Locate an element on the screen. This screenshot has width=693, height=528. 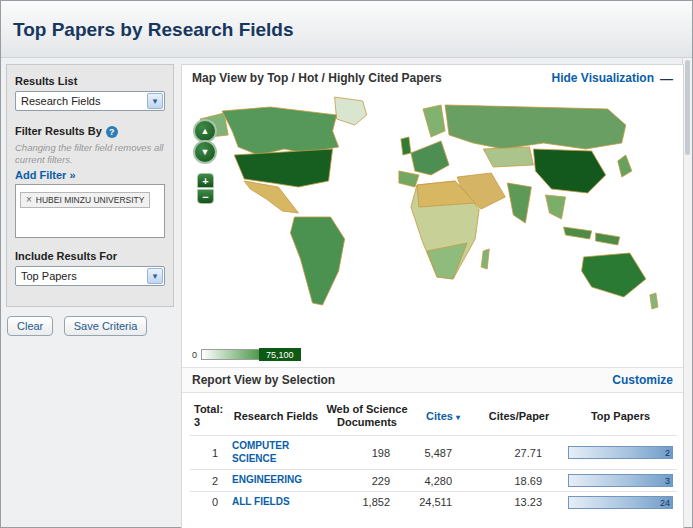
research-field-link: ENGINEERING is located at coordinates (276, 481).